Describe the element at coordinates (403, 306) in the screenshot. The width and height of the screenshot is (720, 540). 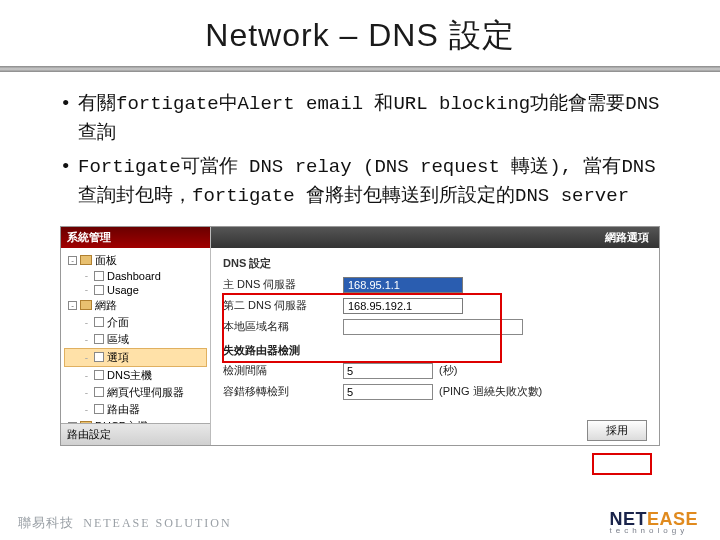
I see `secondary-dns-field: 168.95.192.1` at that location.